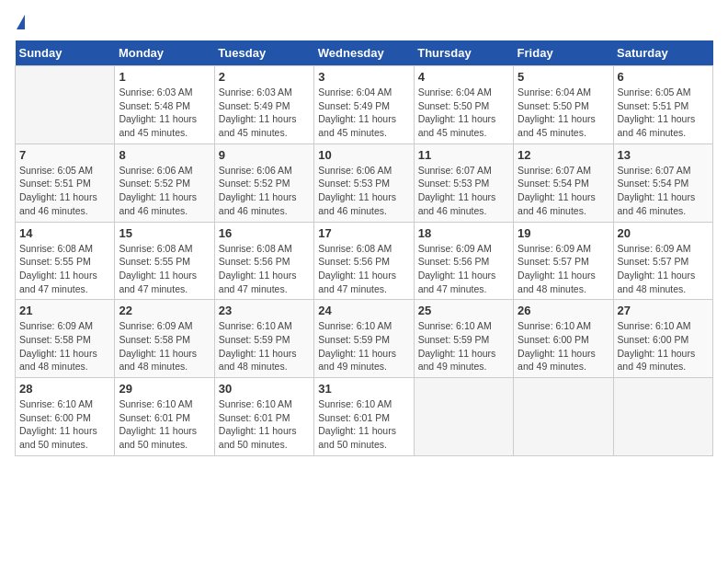 This screenshot has height=563, width=728. Describe the element at coordinates (663, 182) in the screenshot. I see `calendar-cell: 13Sunrise: 6:07 AMSunset: 5:54 PMDayligh…` at that location.